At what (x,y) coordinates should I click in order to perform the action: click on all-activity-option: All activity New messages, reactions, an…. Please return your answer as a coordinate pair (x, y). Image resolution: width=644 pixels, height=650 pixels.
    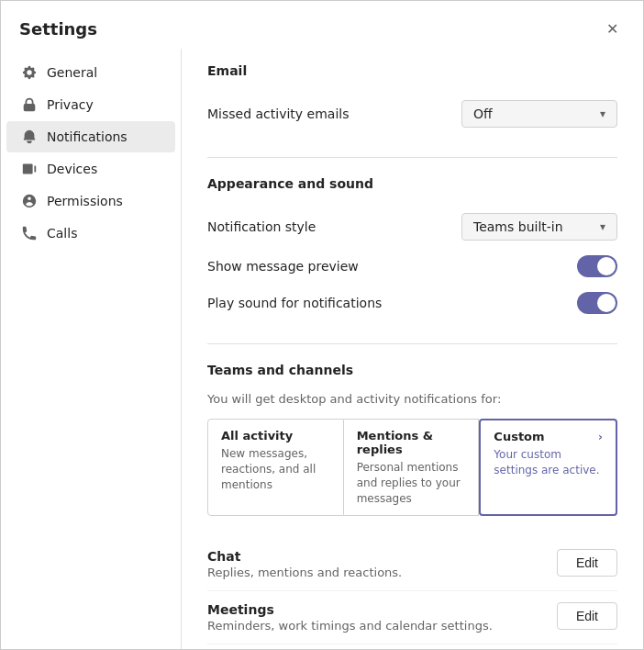
    Looking at the image, I should click on (275, 467).